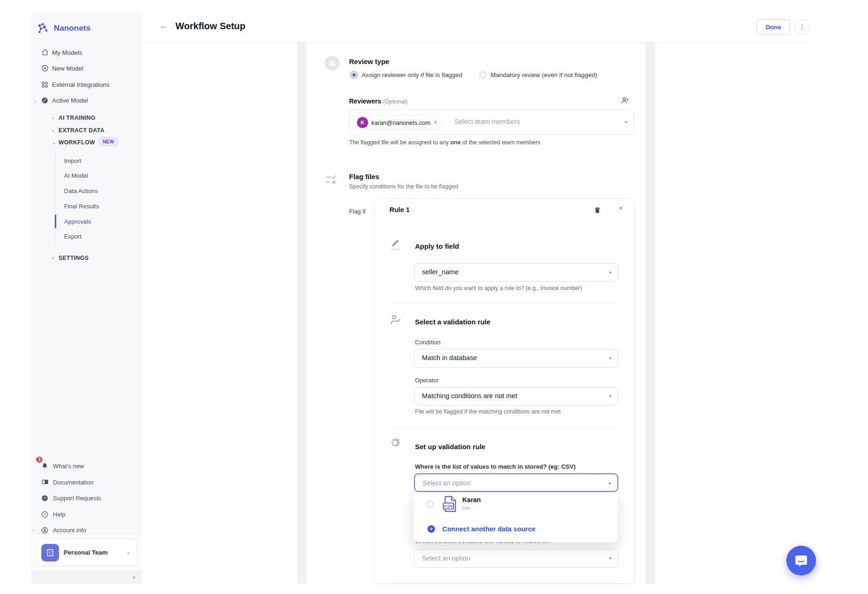 The width and height of the screenshot is (868, 594). Describe the element at coordinates (86, 68) in the screenshot. I see `sidebar-item-new-model: New Model` at that location.